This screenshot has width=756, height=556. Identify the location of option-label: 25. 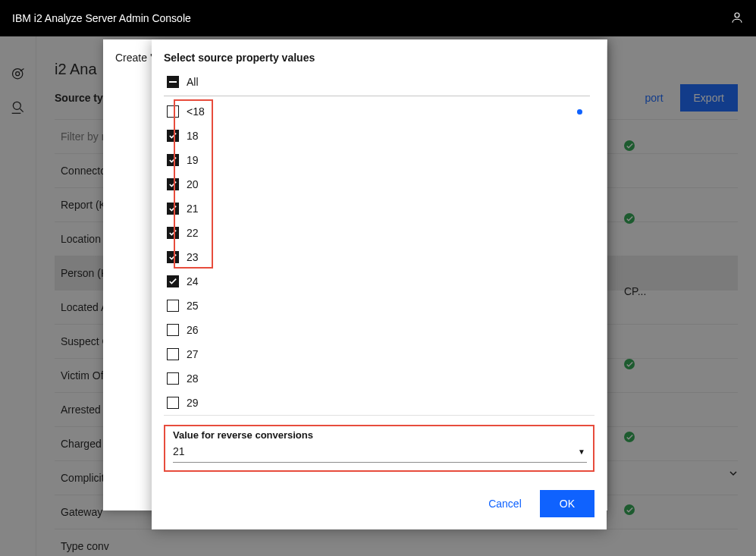
(193, 306).